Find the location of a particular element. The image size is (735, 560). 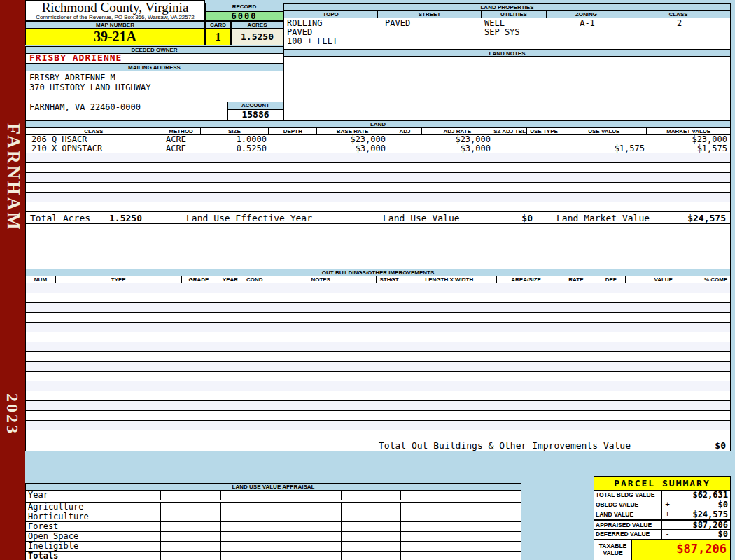

cell-use-value: $1,575 is located at coordinates (599, 148).